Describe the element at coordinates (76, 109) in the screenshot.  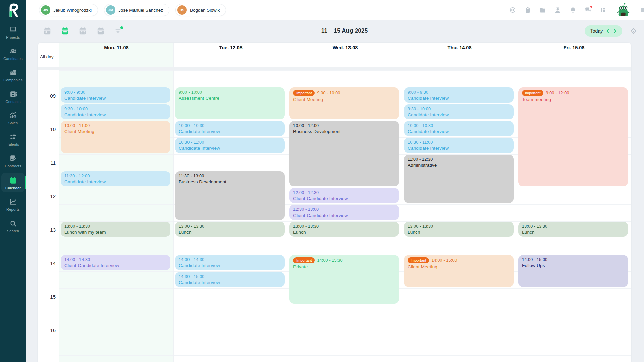
I see `event-time: 9:30 - 10:00` at that location.